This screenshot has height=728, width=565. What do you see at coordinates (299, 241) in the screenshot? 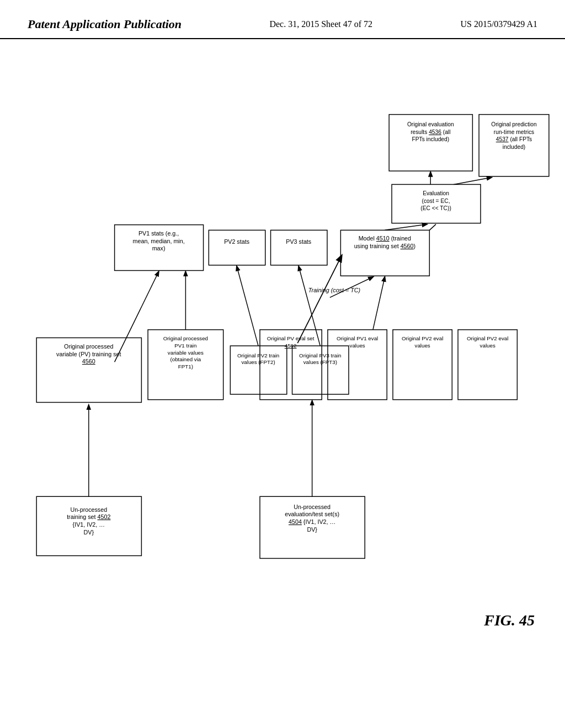
I see `svg-text: PV3 stats` at bounding box center [299, 241].